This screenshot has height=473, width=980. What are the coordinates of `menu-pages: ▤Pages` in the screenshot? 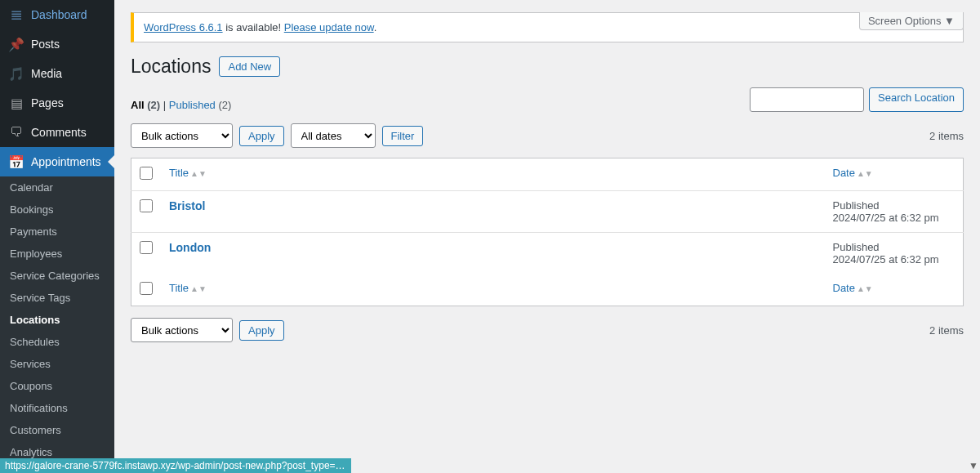 It's located at (57, 103).